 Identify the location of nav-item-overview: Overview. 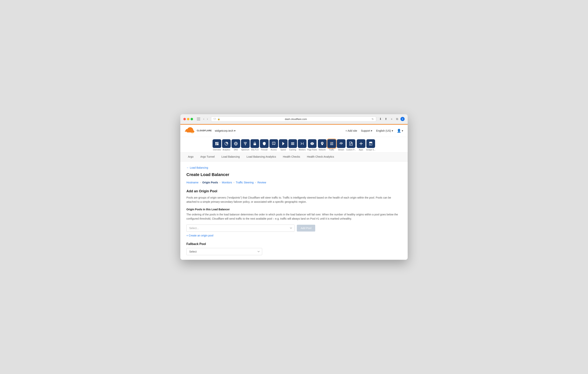
(217, 145).